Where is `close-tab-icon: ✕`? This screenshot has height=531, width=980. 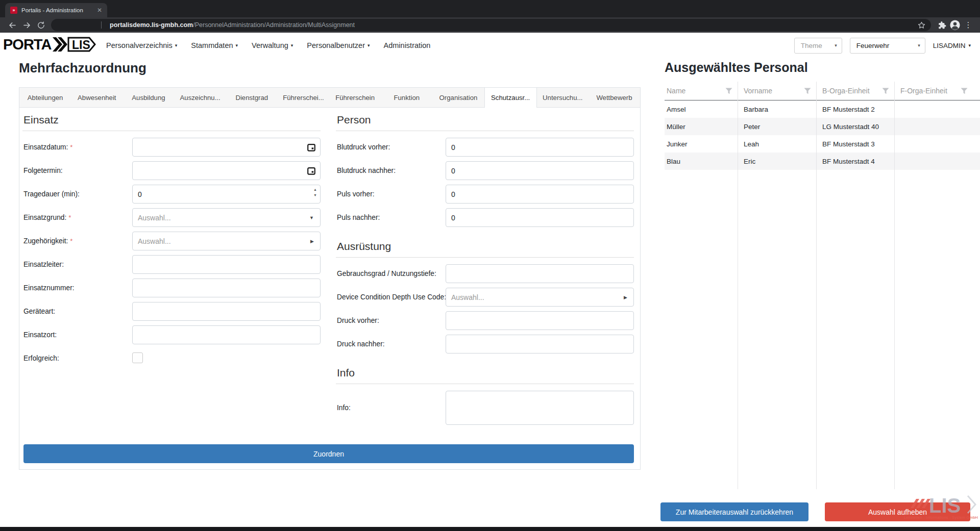
close-tab-icon: ✕ is located at coordinates (100, 10).